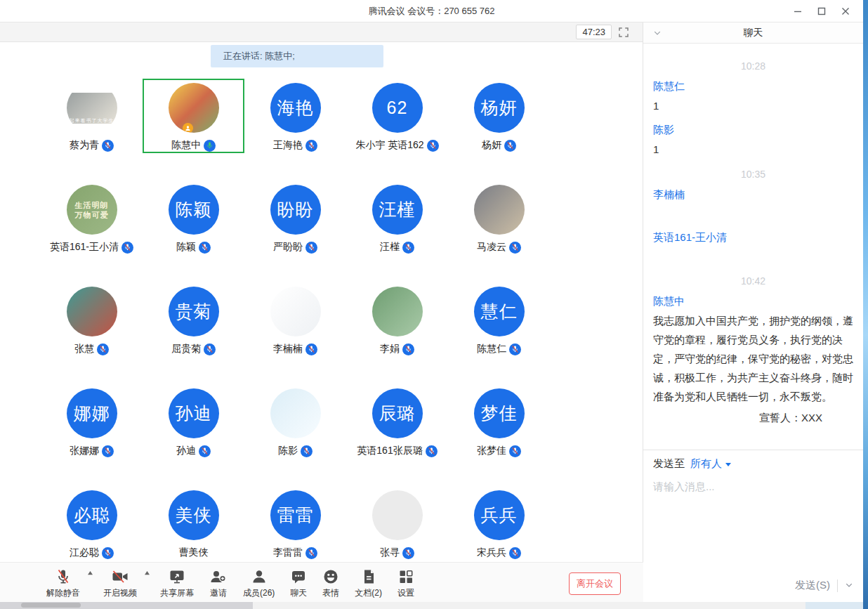 The width and height of the screenshot is (868, 609). What do you see at coordinates (295, 320) in the screenshot?
I see `participant-tile: 李楠楠` at bounding box center [295, 320].